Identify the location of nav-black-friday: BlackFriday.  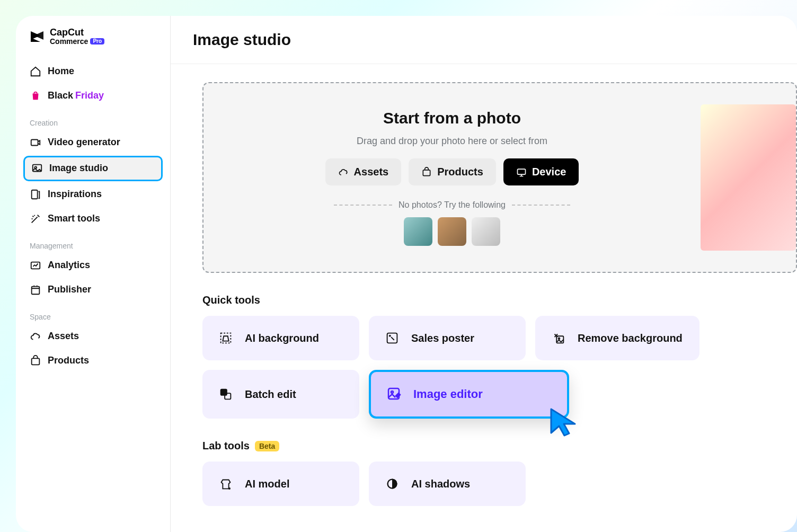
(93, 96).